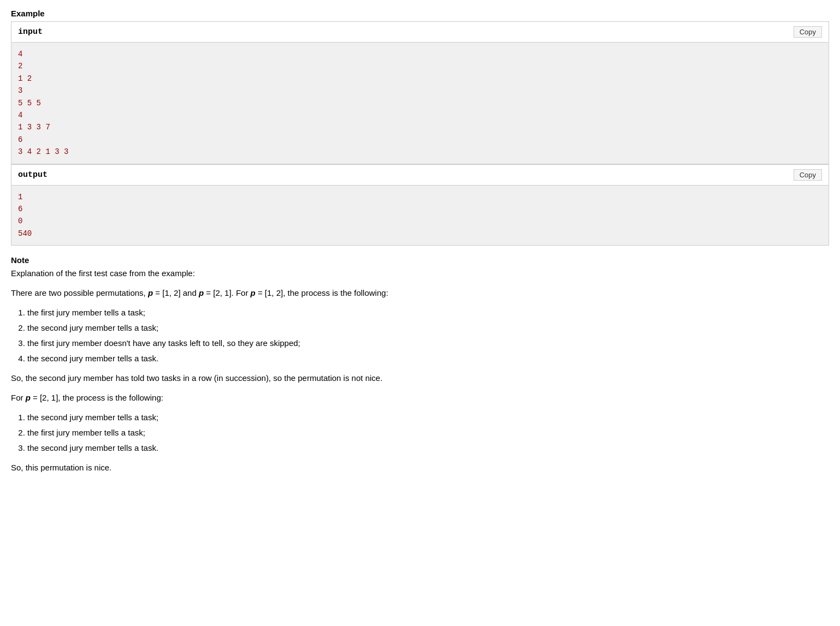 Image resolution: width=840 pixels, height=626 pixels. What do you see at coordinates (420, 175) in the screenshot?
I see `output-header: output Copy` at bounding box center [420, 175].